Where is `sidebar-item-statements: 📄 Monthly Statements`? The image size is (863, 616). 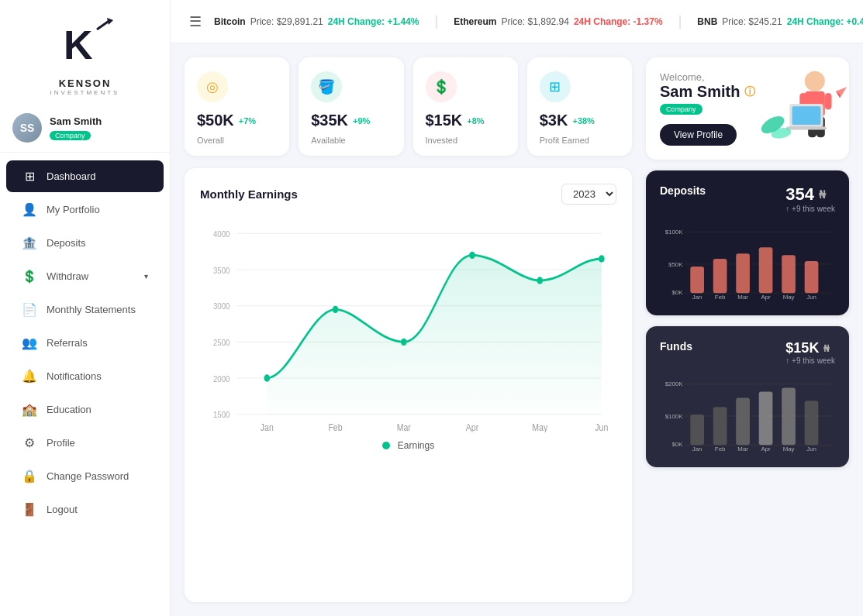 sidebar-item-statements: 📄 Monthly Statements is located at coordinates (85, 310).